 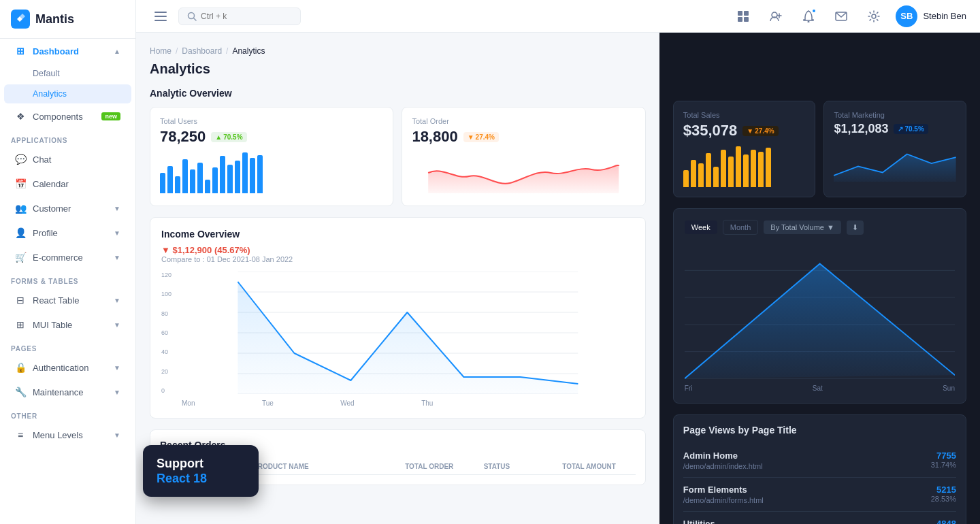 I want to click on pv-percent-1: 31.74%, so click(x=943, y=465).